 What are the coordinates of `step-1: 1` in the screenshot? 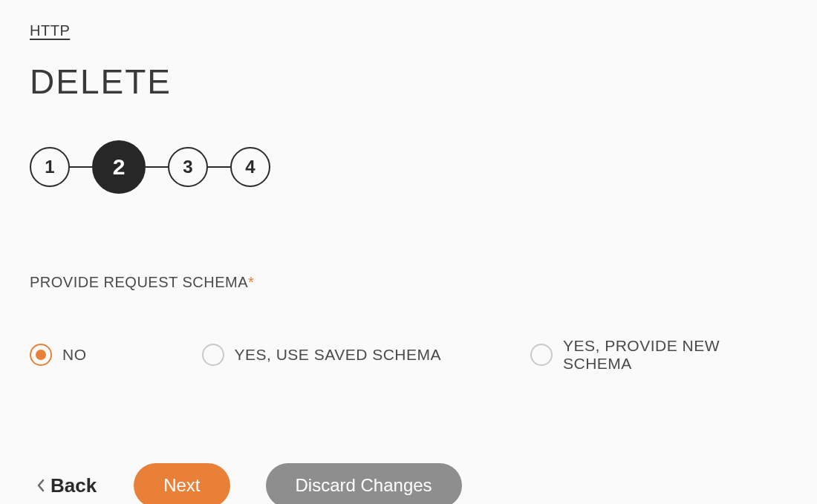 It's located at (50, 167).